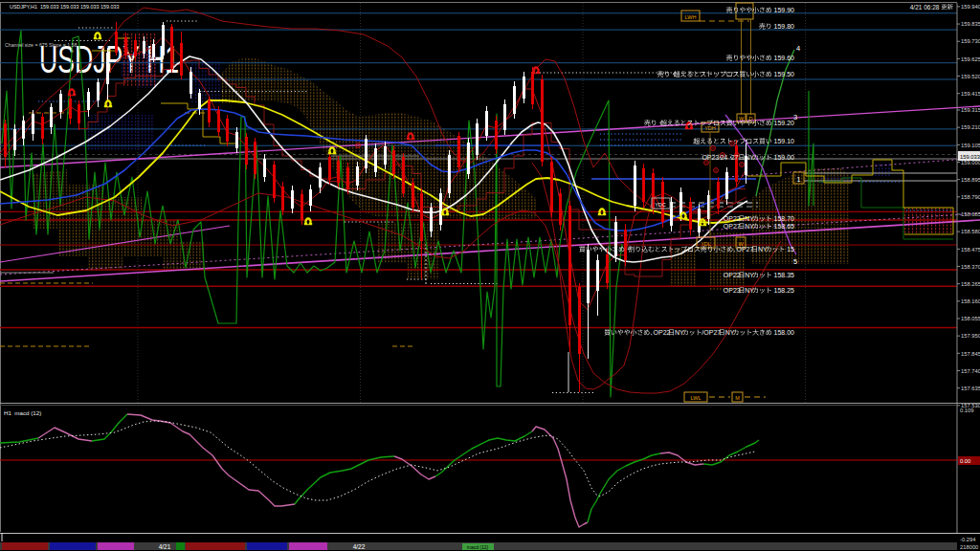 The width and height of the screenshot is (980, 551). I want to click on svg-text: 15, so click(790, 249).